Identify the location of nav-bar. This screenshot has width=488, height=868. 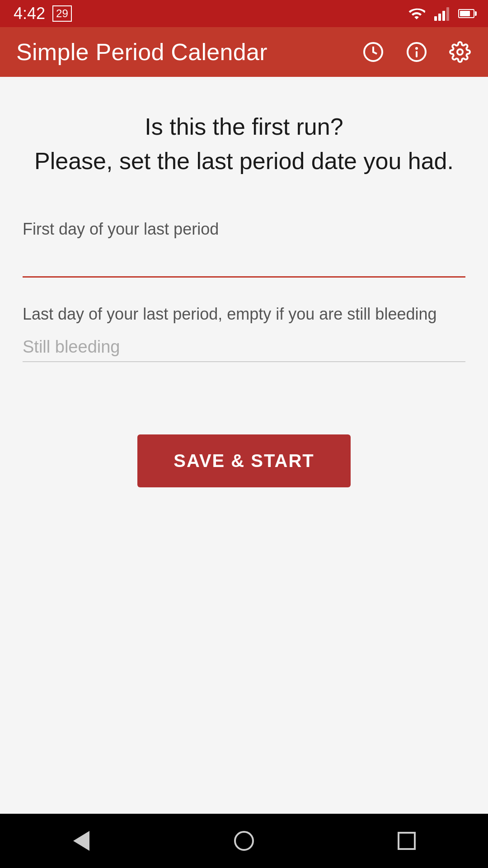
(244, 841).